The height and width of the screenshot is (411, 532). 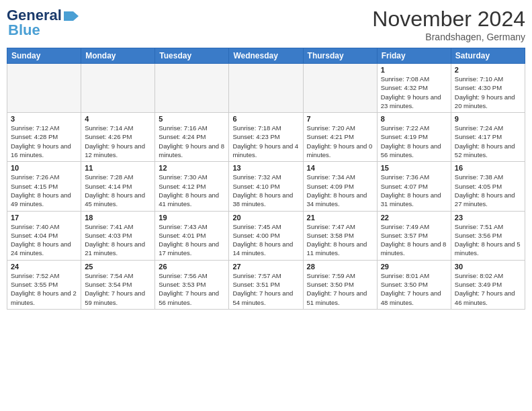 I want to click on day-info: Sunrise: 7:34 AM Sunset: 4:09 PM Dayligh…, so click(x=340, y=191).